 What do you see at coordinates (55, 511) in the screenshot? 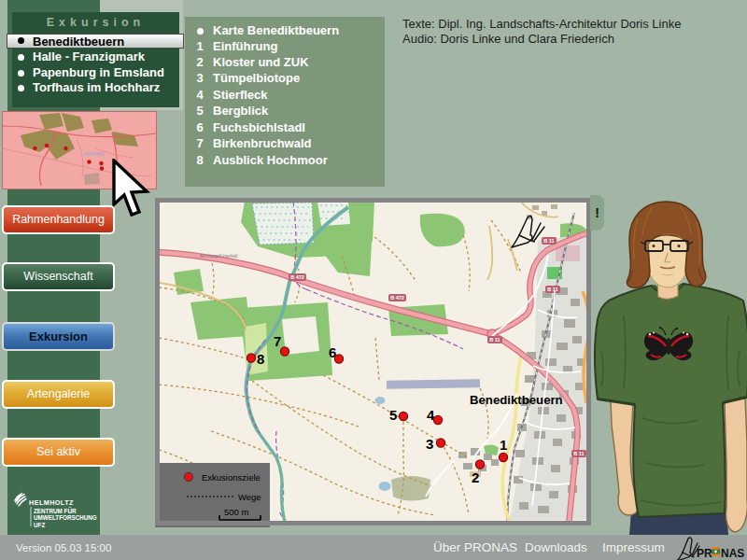
I see `svg-text: ZENTRUM FÜR` at bounding box center [55, 511].